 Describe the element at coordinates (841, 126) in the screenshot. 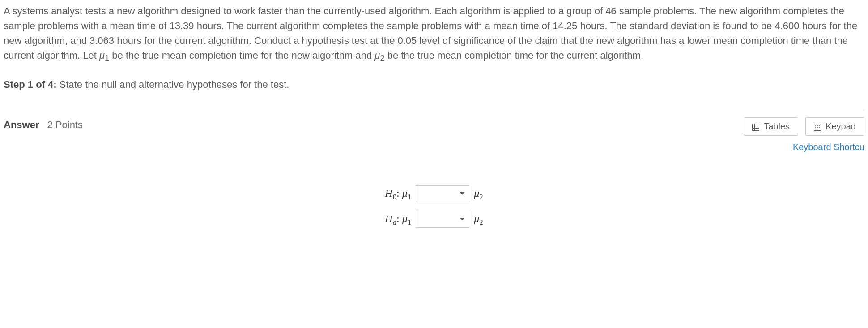

I see `keypad-button-label: Keypad` at that location.